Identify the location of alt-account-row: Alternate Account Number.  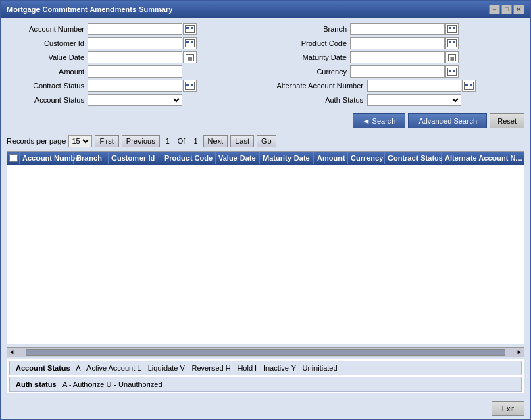
(397, 86).